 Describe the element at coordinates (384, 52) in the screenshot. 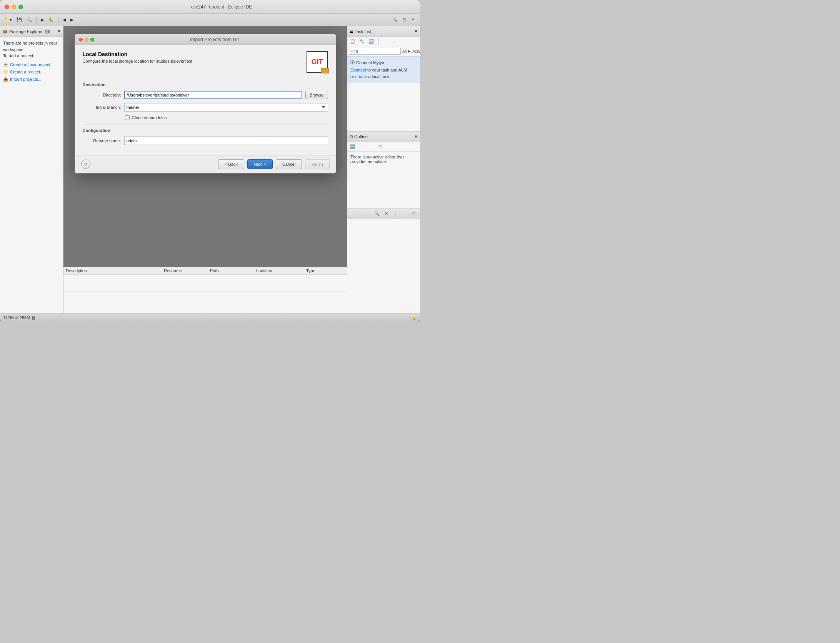

I see `find-bar: All ▶ Activ...` at that location.